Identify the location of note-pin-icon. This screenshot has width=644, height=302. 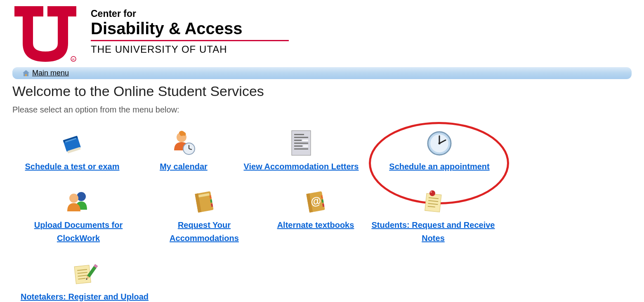
(433, 202).